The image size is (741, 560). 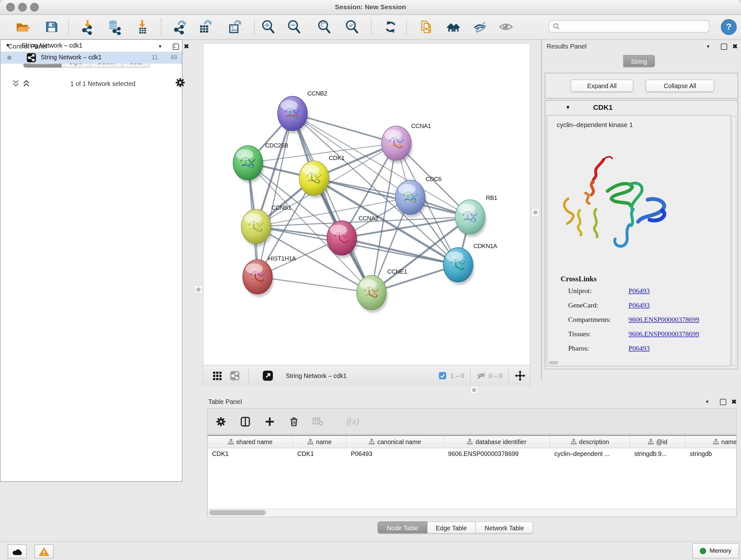 I want to click on grid-view-icon, so click(x=217, y=377).